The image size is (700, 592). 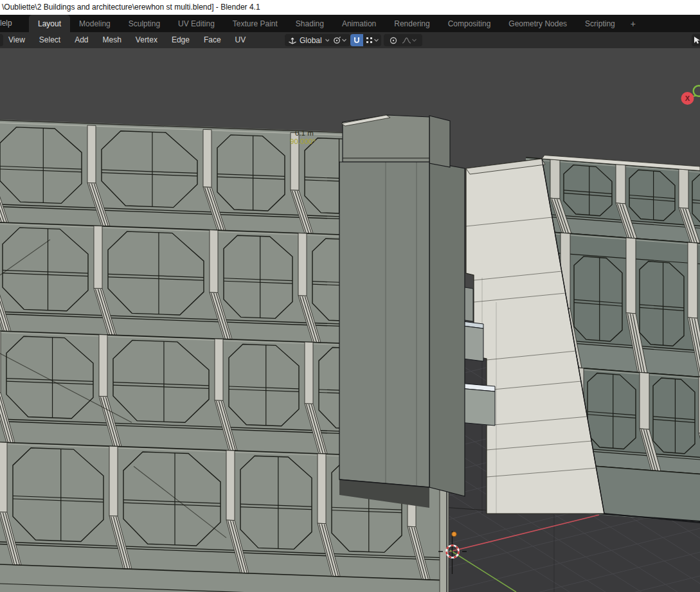 What do you see at coordinates (350, 23) in the screenshot?
I see `topbar: lelp LayoutModelingSculptingUV EditingTe…` at bounding box center [350, 23].